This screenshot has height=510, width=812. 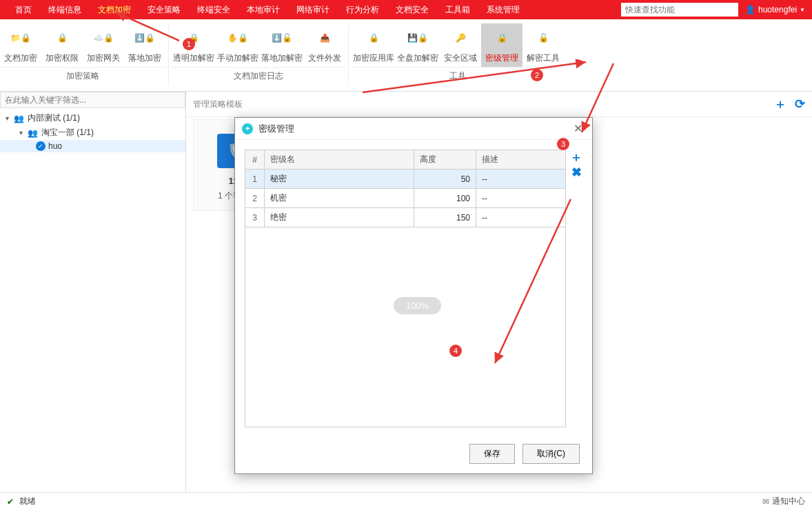 What do you see at coordinates (92, 132) in the screenshot?
I see `tree: ▾ 👥 内部测试 (1/1) ▾ 👥 淘宝一部 (1/1) ✓ huo` at bounding box center [92, 132].